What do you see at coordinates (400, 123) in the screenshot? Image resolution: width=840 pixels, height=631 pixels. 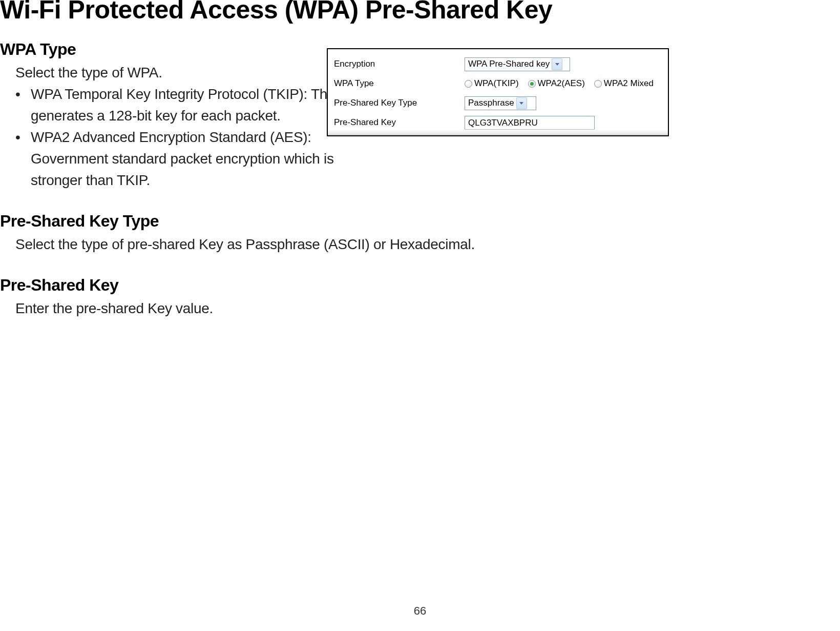 I see `label-psk: Pre-Shared Key` at bounding box center [400, 123].